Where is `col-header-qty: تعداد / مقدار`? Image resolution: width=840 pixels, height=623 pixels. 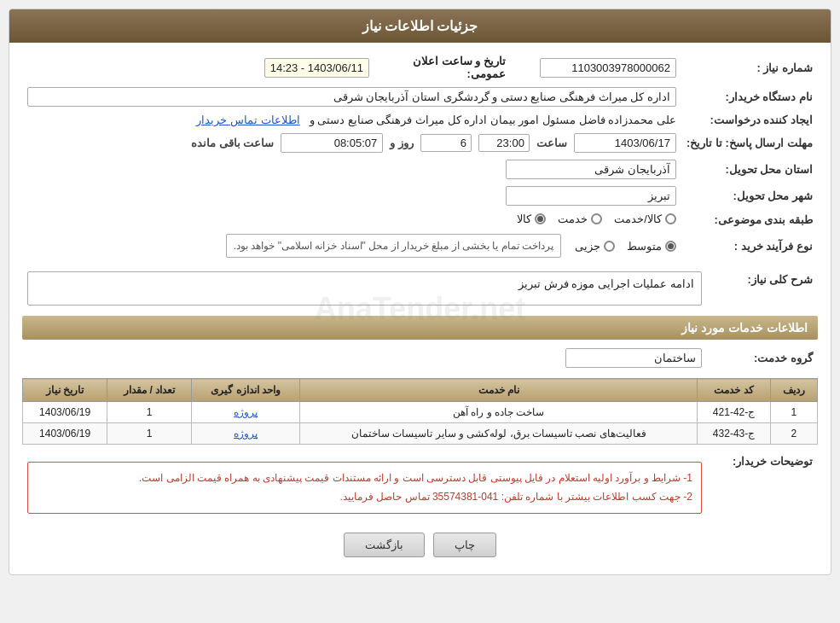 col-header-qty: تعداد / مقدار is located at coordinates (150, 391).